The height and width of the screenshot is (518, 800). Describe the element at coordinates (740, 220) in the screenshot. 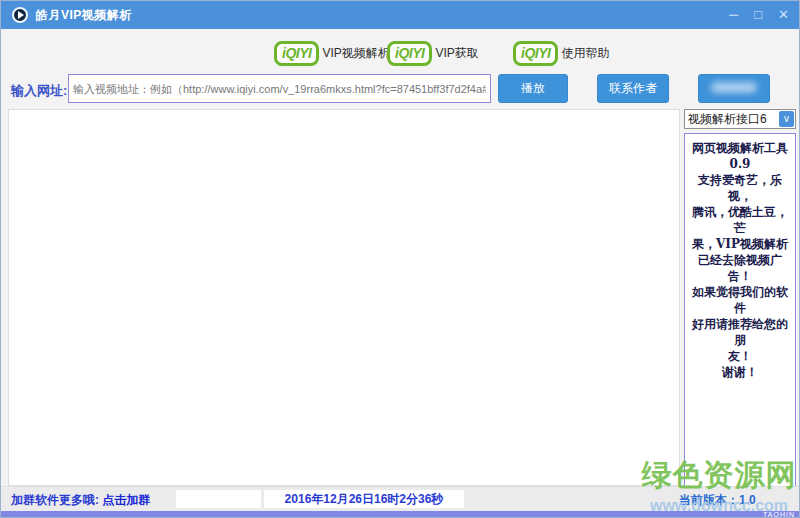

I see `info-line: 腾讯，优酷土豆，芒` at that location.